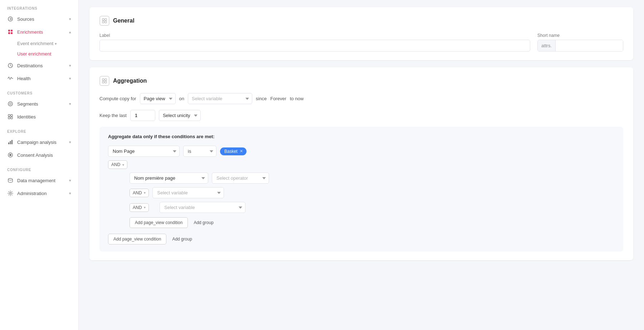  What do you see at coordinates (10, 180) in the screenshot?
I see `data-management-icon` at bounding box center [10, 180].